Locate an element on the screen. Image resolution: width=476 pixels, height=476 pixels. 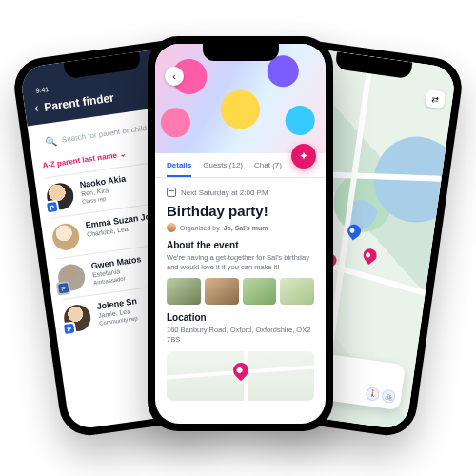
organiser-prefix: Organised by is located at coordinates (200, 228).